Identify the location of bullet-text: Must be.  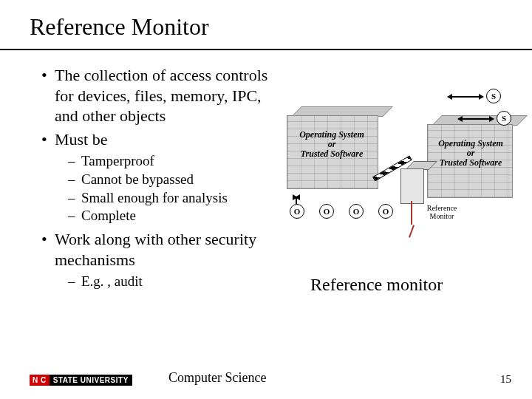
(81, 140).